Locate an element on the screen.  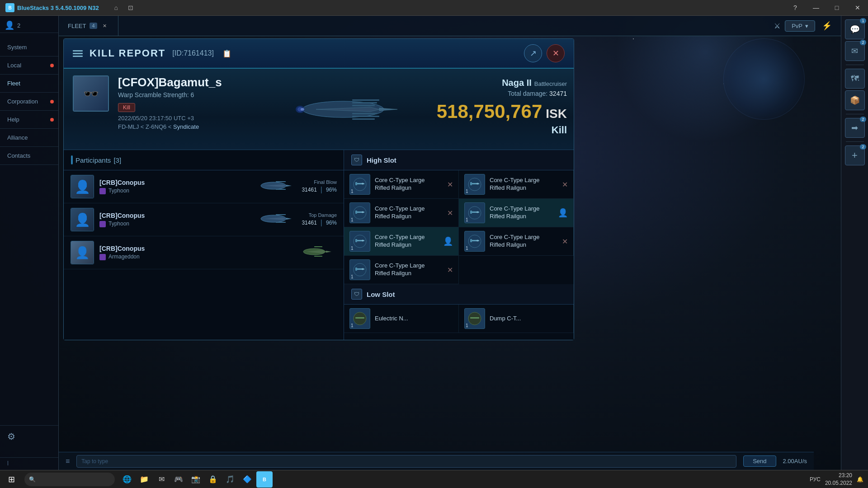
eq-action-x-7: ✕ is located at coordinates (450, 270).